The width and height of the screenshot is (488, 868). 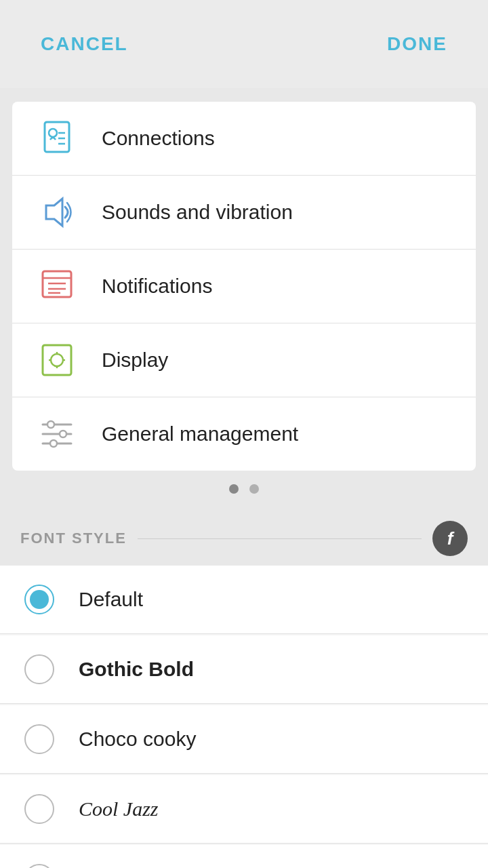 What do you see at coordinates (39, 739) in the screenshot?
I see `radio-choco-cooky` at bounding box center [39, 739].